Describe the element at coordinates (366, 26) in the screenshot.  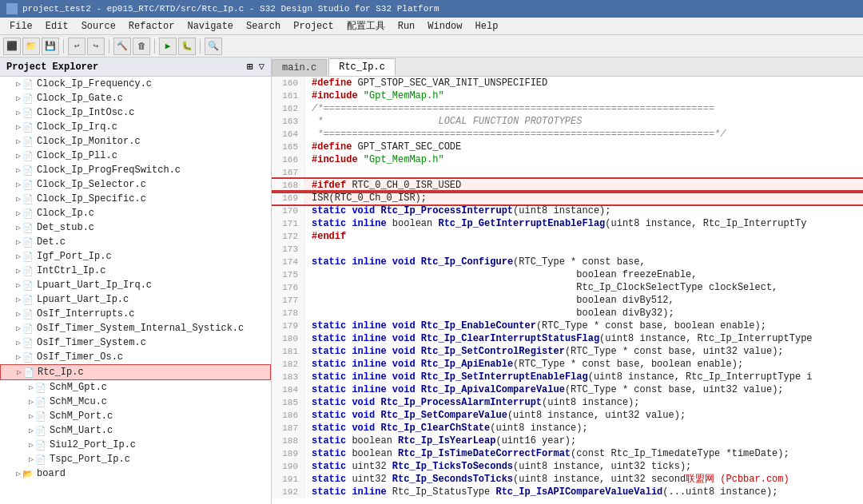
I see `menu-item-配置工具: 配置工具` at that location.